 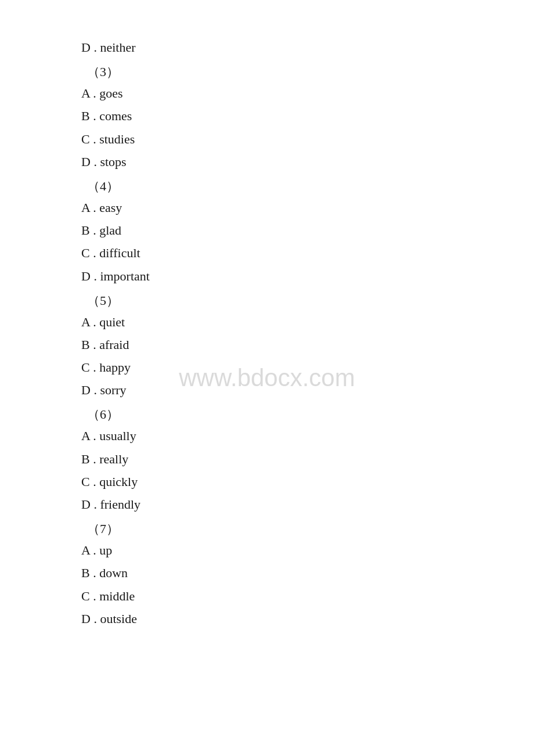 I want to click on option-5b: B . afraid, so click(x=284, y=345).